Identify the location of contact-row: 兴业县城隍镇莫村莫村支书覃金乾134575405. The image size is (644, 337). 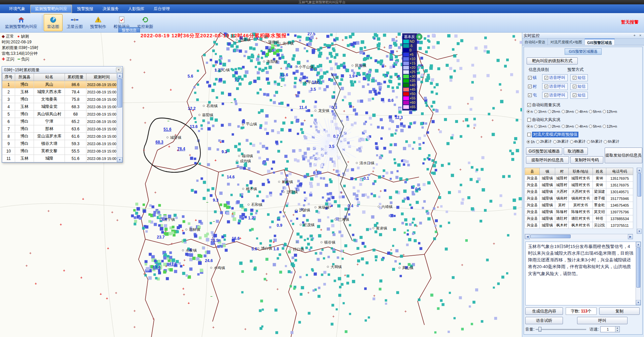
(579, 205).